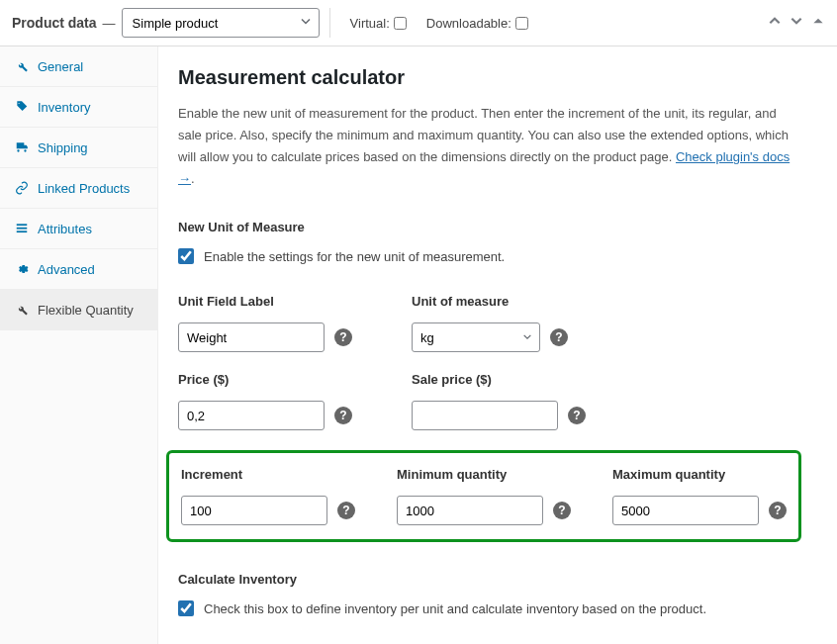  Describe the element at coordinates (268, 475) in the screenshot. I see `field-label: Increment` at that location.